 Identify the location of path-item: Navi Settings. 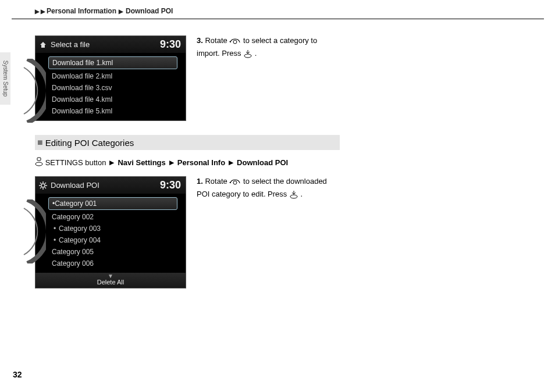
(141, 163).